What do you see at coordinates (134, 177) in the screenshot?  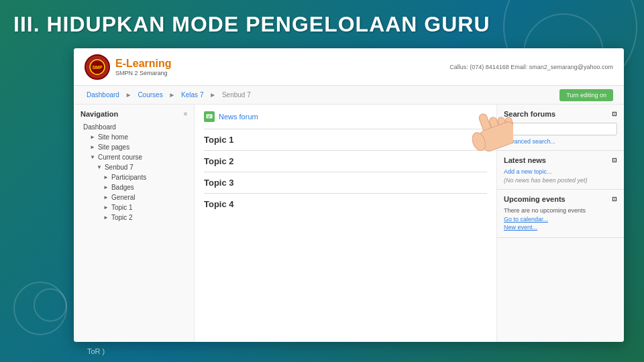 I see `sidebar-item-participants: ► Participants` at bounding box center [134, 177].